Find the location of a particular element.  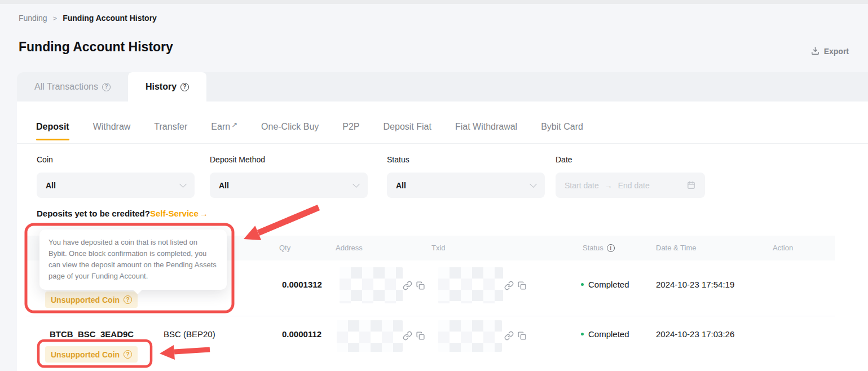

export-label: Export is located at coordinates (836, 51).